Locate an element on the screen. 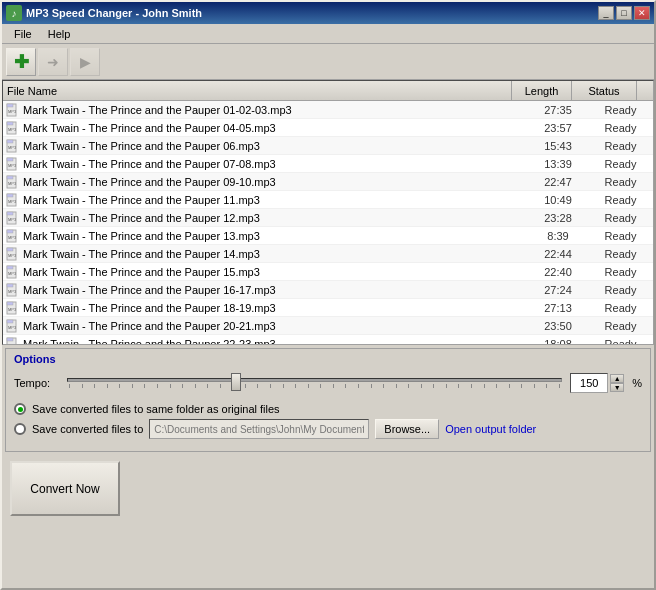 This screenshot has height=590, width=656. toolbar: ✚ ➜ ▶ is located at coordinates (328, 62).